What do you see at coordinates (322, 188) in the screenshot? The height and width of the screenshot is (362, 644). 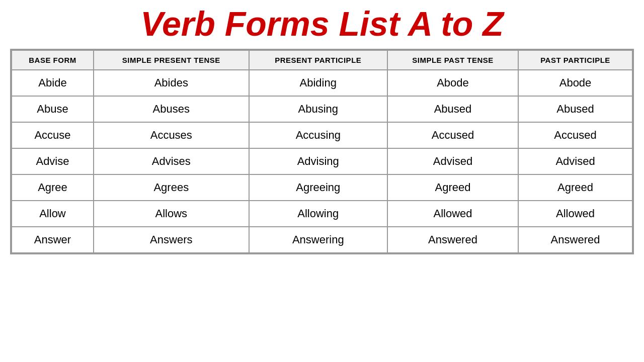 I see `table-row: AgreeAgreesAgreeingAgreedAgreed` at bounding box center [322, 188].